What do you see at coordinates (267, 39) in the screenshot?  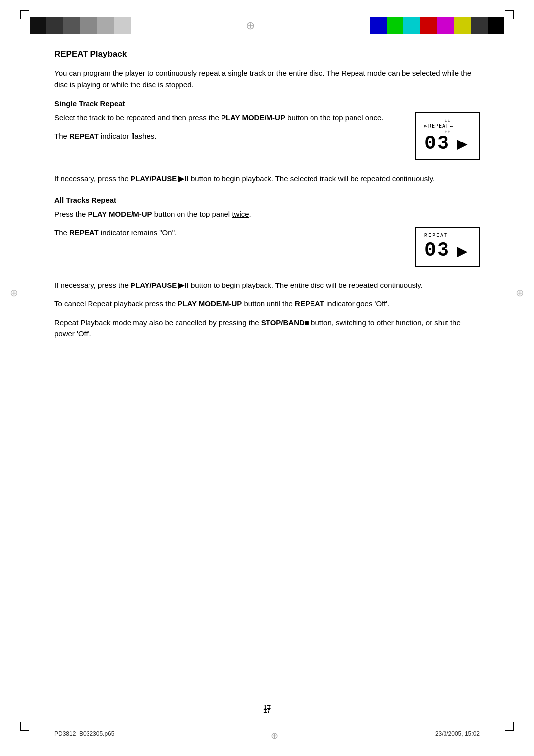 I see `top-divider-line` at bounding box center [267, 39].